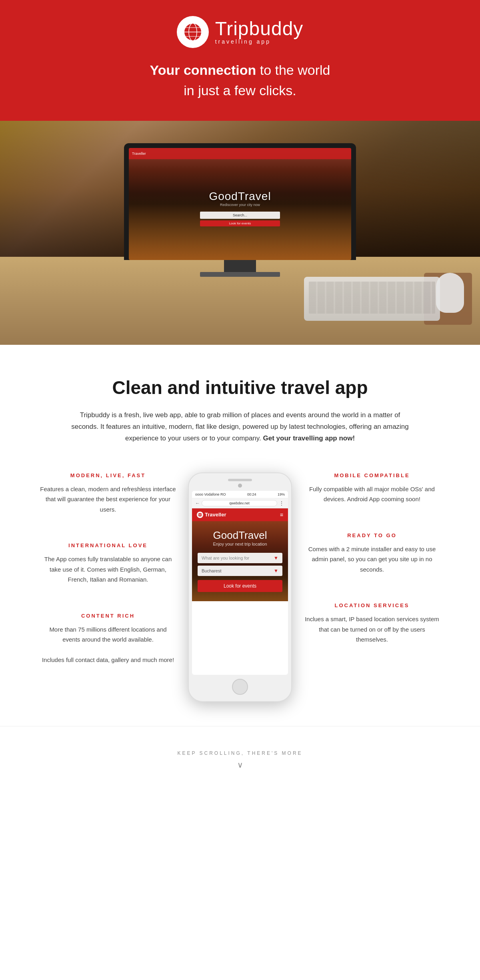 The width and height of the screenshot is (480, 980). What do you see at coordinates (240, 210) in the screenshot?
I see `monitor: Traveller GoodTravel Rediscover your cit…` at bounding box center [240, 210].